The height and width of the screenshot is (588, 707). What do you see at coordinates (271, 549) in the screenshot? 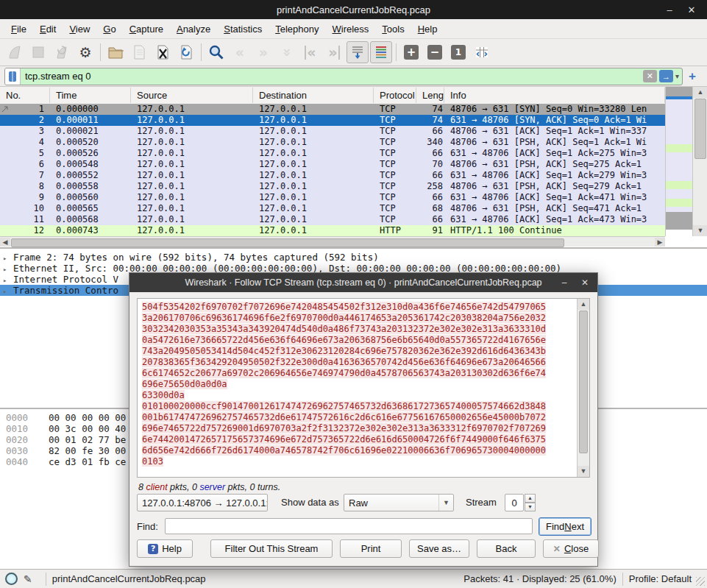
I see `filter-out-stream-button: Filter Out This Stream` at bounding box center [271, 549].